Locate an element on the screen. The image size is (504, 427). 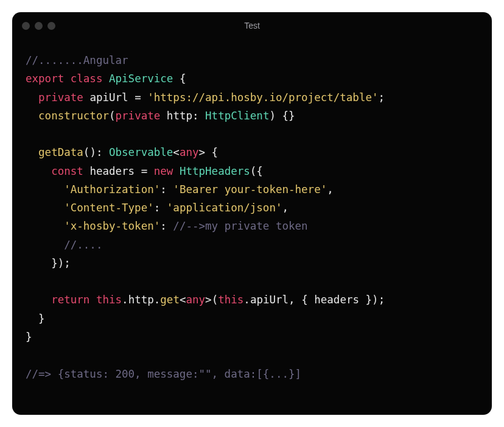
code-token: export is located at coordinates (45, 79).